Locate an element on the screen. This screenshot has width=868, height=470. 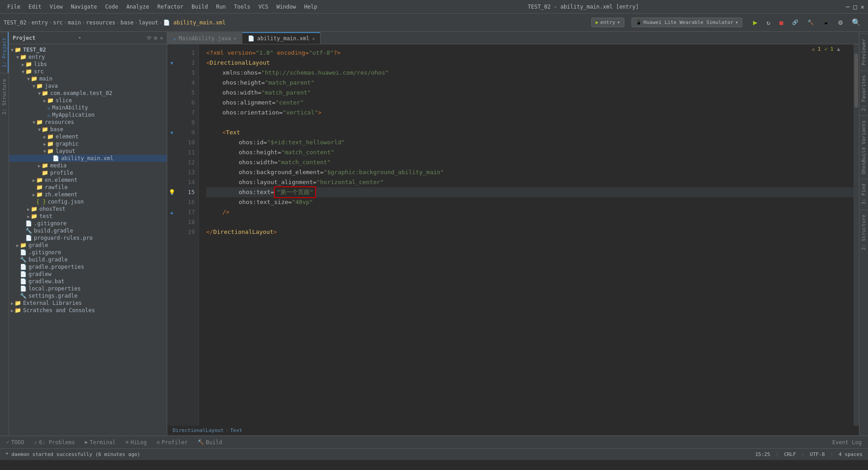
menu-vcs: VCS is located at coordinates (264, 7).